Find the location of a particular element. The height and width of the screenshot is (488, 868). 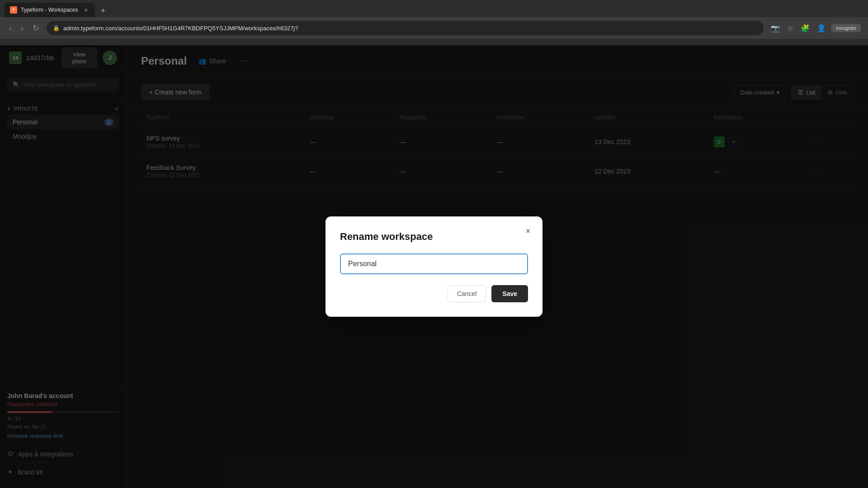

star-icon: ☆ is located at coordinates (790, 28).